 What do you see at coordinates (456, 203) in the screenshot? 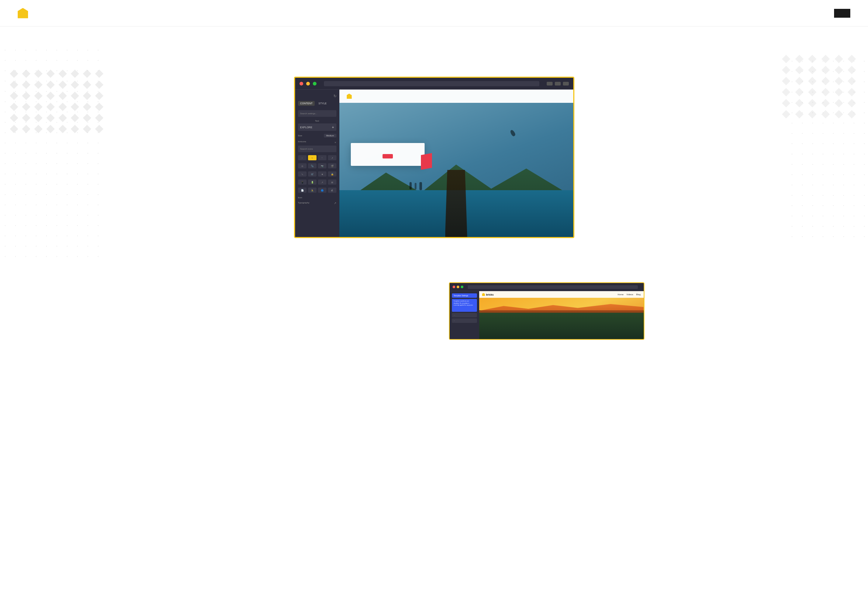
I see `preview-pier` at bounding box center [456, 203].